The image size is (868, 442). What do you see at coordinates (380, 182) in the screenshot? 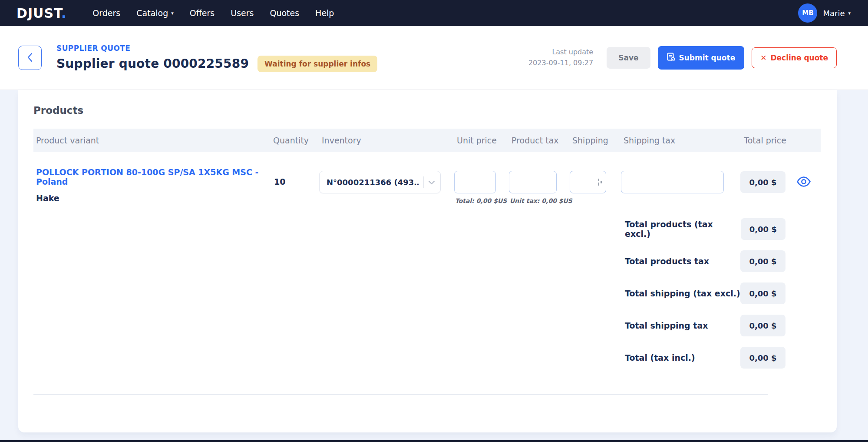
I see `inventory-select: N°0000211366 (493…` at bounding box center [380, 182].